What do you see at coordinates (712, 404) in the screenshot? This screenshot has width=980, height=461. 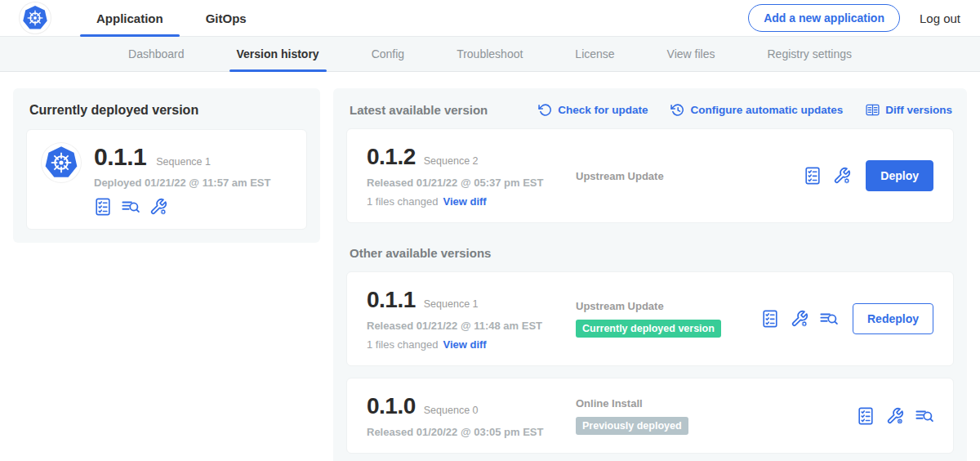 I see `release-source-label: Online Install` at bounding box center [712, 404].